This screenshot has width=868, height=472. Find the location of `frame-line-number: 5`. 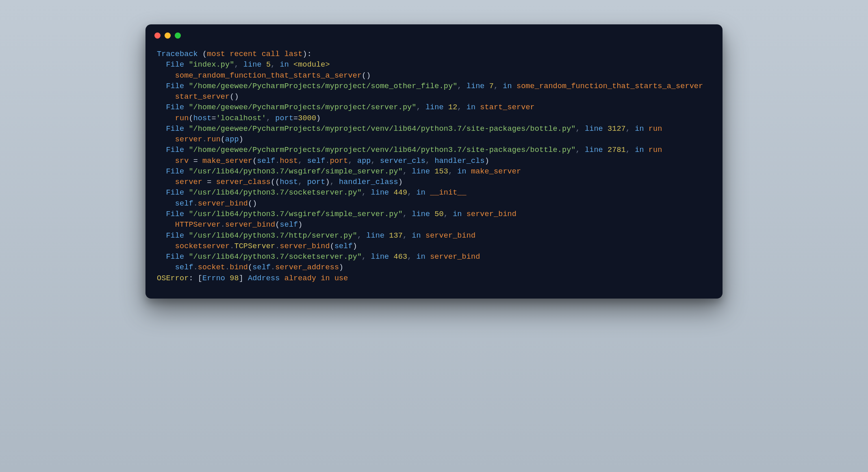

frame-line-number: 5 is located at coordinates (268, 65).